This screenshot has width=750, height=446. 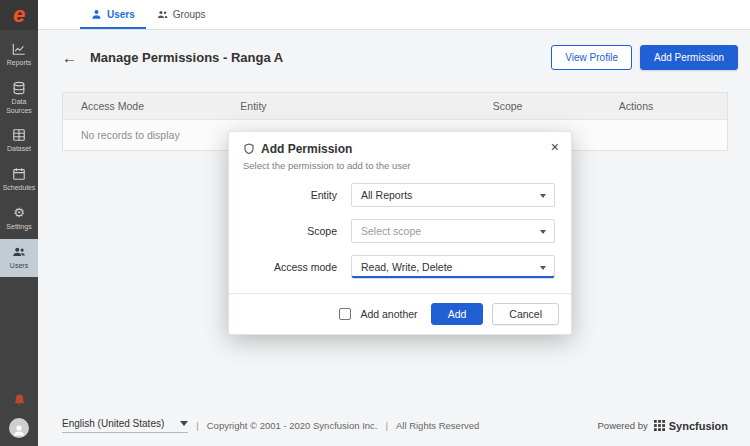 I want to click on sidebar: e Reports Data Sources Dataset, so click(x=19, y=223).